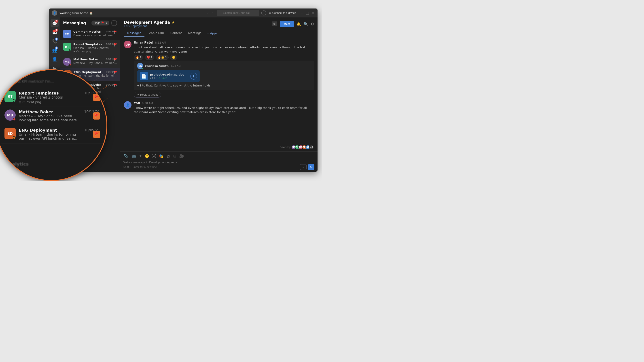 This screenshot has width=644, height=362. Describe the element at coordinates (175, 156) in the screenshot. I see `loop-button: ⊞` at that location.